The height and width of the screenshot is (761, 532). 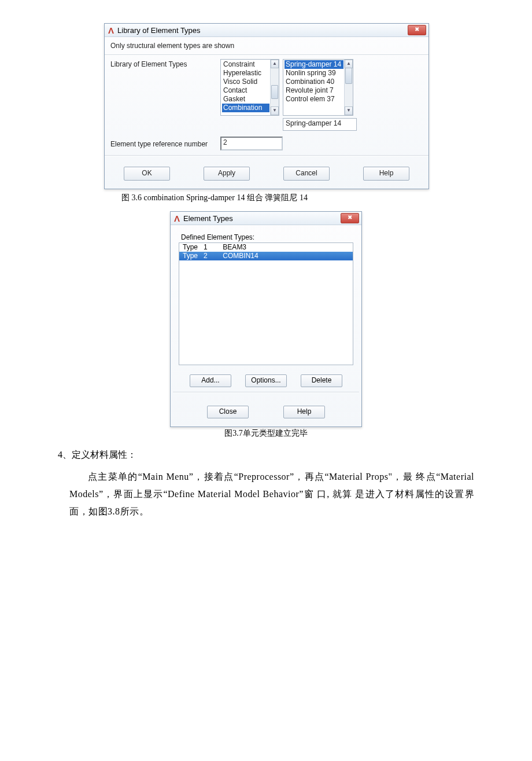 What do you see at coordinates (147, 174) in the screenshot?
I see `ok-button: OK` at bounding box center [147, 174].